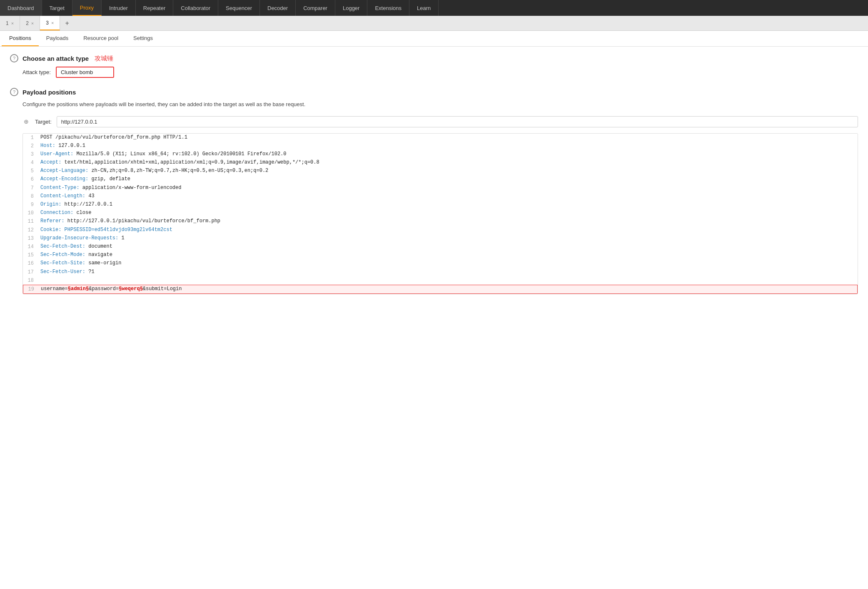 This screenshot has height=589, width=868. What do you see at coordinates (440, 247) in the screenshot?
I see `code-line-14: 14Sec-Fetch-Dest: document` at bounding box center [440, 247].